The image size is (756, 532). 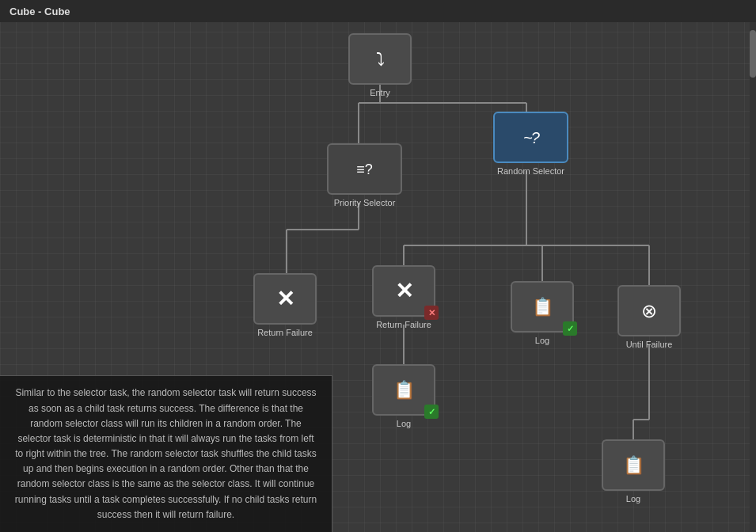 What do you see at coordinates (649, 344) in the screenshot?
I see `until-failure-label: Until Failure` at bounding box center [649, 344].